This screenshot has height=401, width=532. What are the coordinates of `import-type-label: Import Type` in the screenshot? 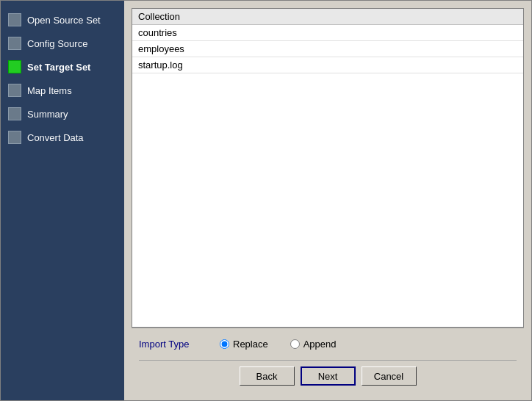 It's located at (172, 344).